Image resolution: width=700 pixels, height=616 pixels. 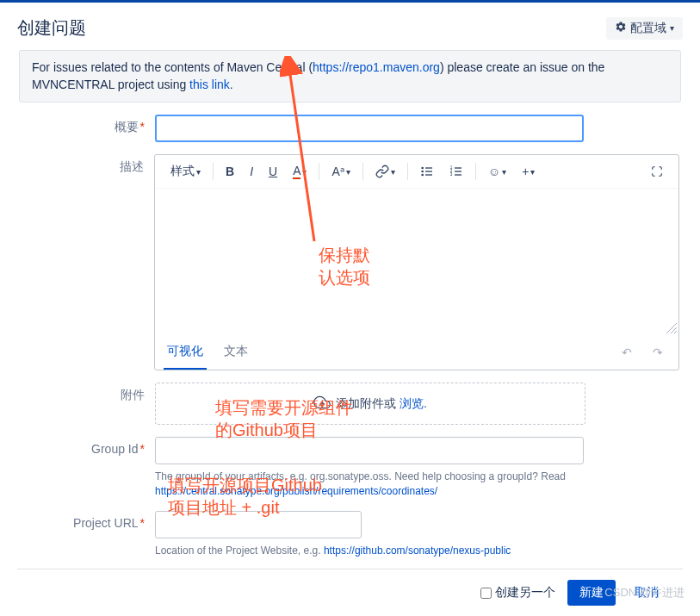 I want to click on modal-title: 创建问题, so click(x=52, y=28).